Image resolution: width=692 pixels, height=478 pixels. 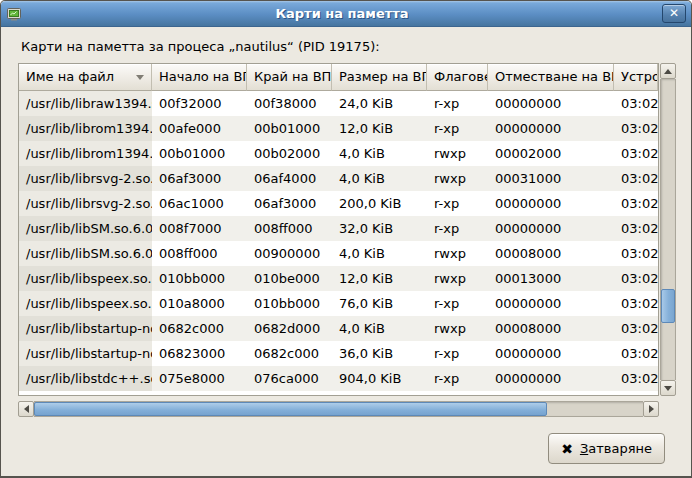 I want to click on cell-vm_end: 00f38000, so click(x=290, y=104).